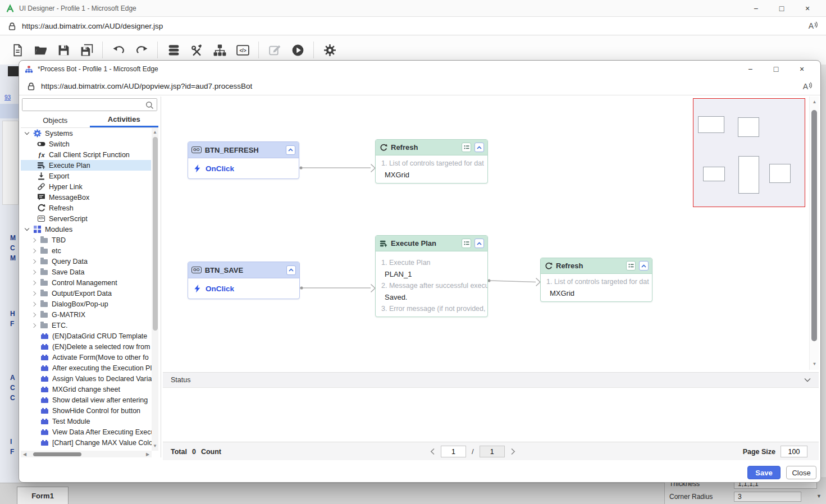 This screenshot has height=504, width=826. Describe the element at coordinates (43, 495) in the screenshot. I see `tab-form1: Form1` at that location.